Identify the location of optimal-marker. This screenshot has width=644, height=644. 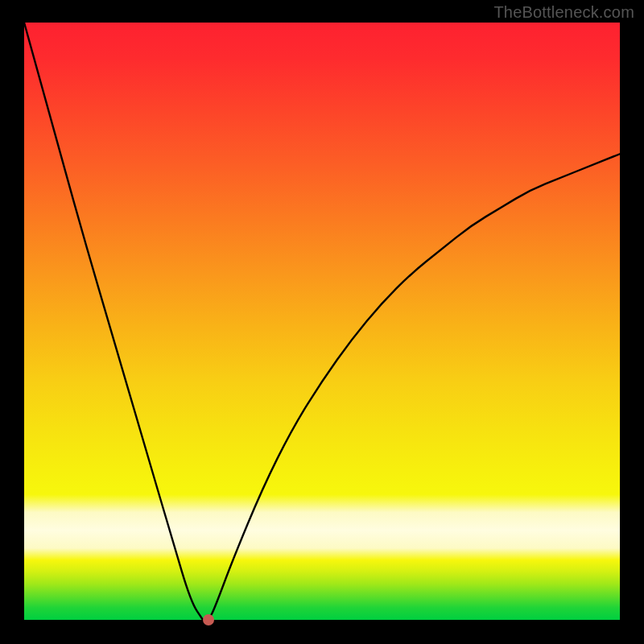
(208, 620).